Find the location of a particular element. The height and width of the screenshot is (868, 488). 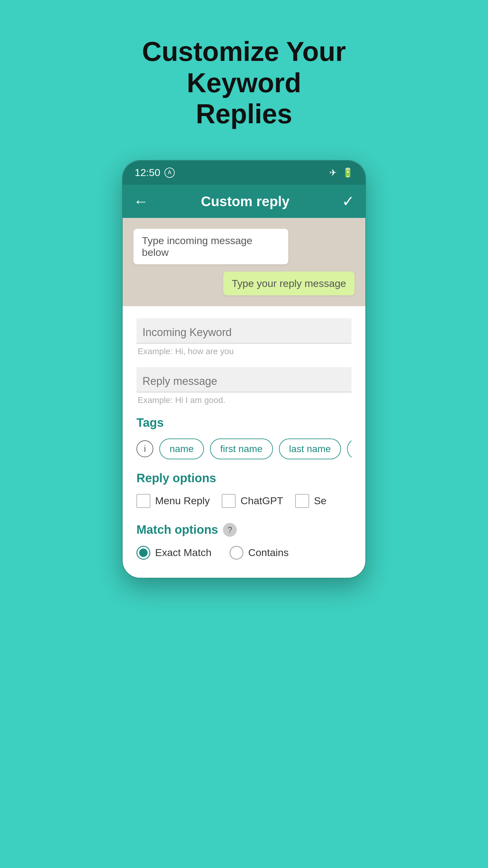

status-icons: ✈ 🔋 is located at coordinates (341, 173).